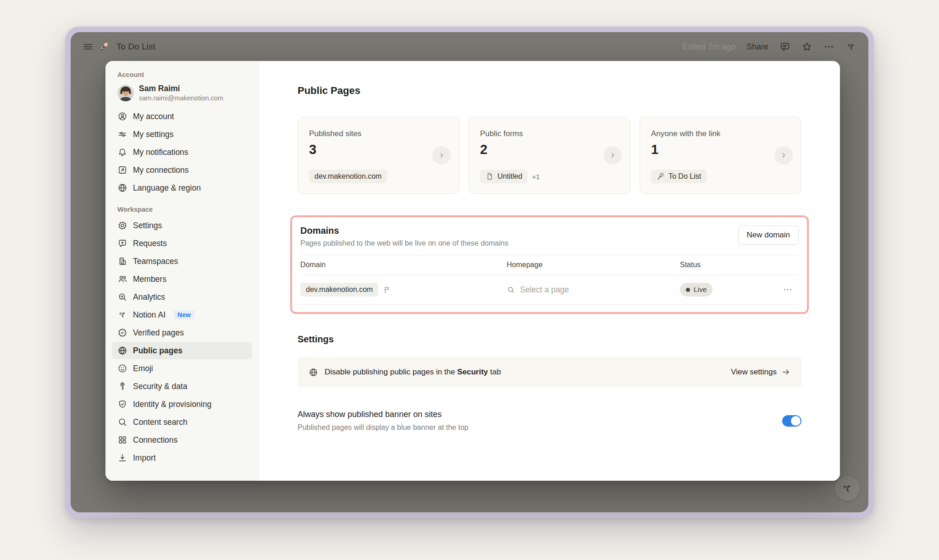 The height and width of the screenshot is (560, 939). Describe the element at coordinates (679, 176) in the screenshot. I see `page-chip: To Do List` at that location.